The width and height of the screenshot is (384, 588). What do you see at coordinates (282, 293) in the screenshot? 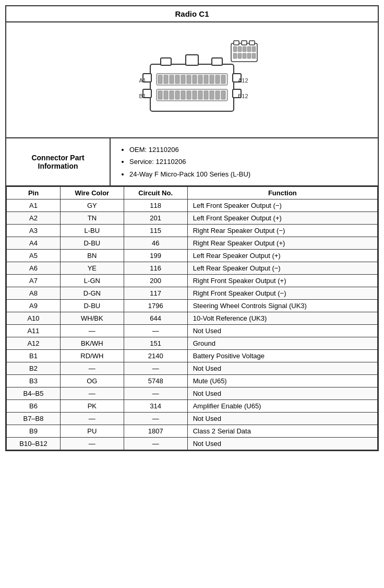
I see `cell-function: Right Front Speaker Output (−)` at bounding box center [282, 293].